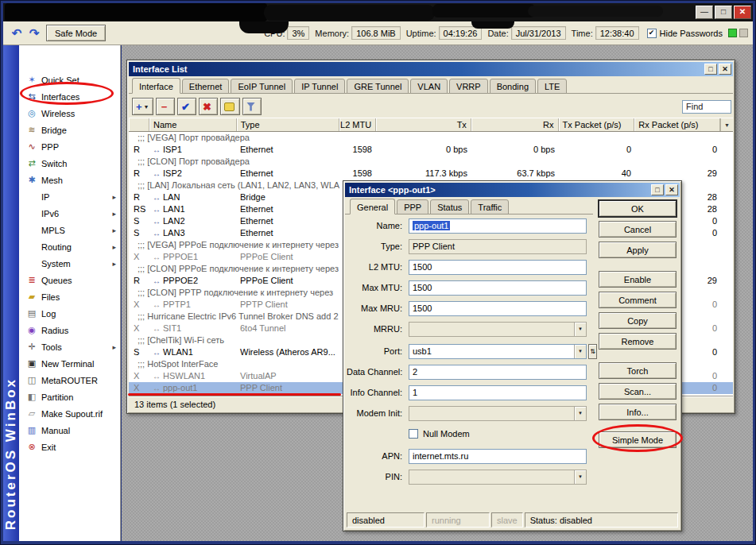 The image size is (756, 545). I want to click on find-input: Find, so click(707, 106).